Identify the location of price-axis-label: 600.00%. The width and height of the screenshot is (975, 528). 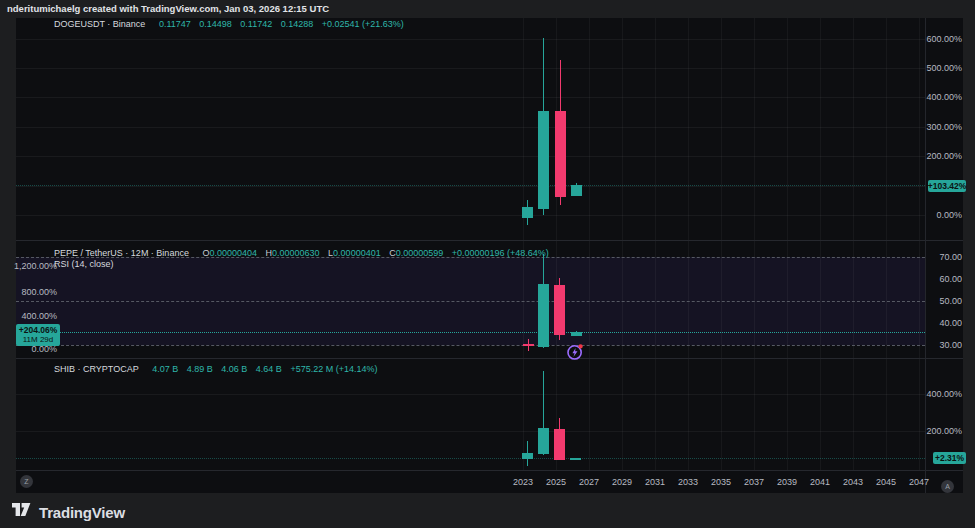
(944, 39).